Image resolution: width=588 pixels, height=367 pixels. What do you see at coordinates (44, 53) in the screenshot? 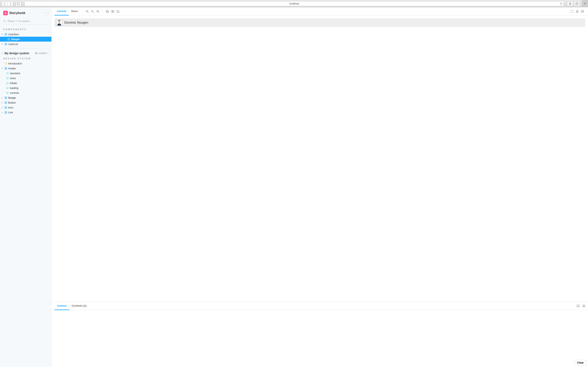
I see `version-selector: current` at bounding box center [44, 53].